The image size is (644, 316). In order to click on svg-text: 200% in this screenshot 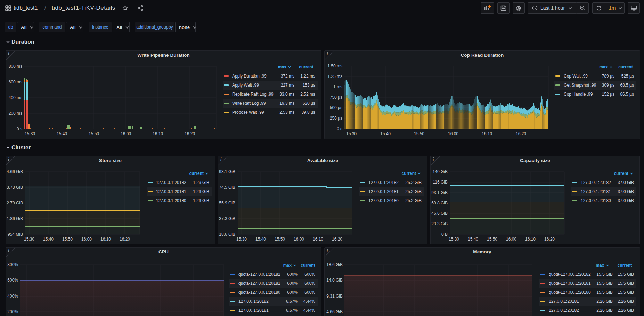, I will do `click(13, 312)`.